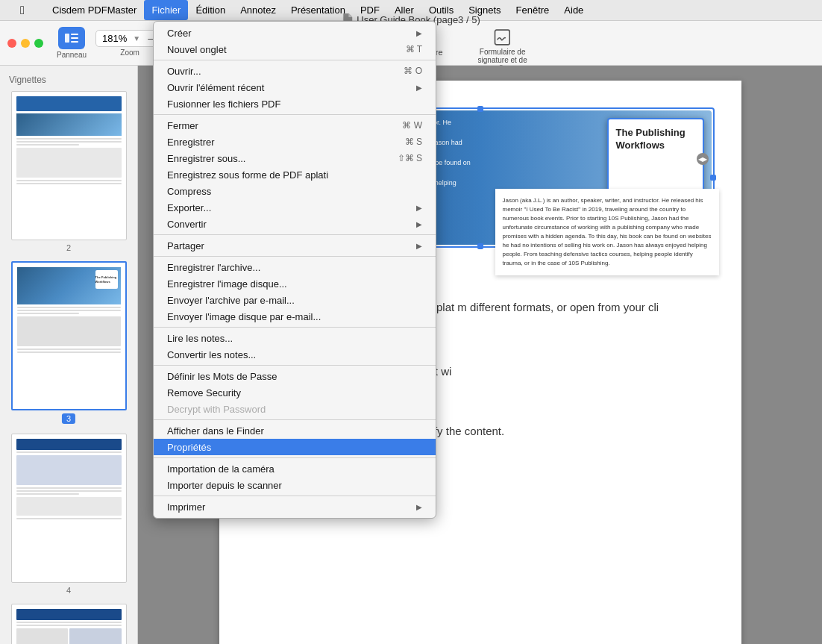  What do you see at coordinates (295, 224) in the screenshot?
I see `menu-item-convertir: Convertir▶` at bounding box center [295, 224].